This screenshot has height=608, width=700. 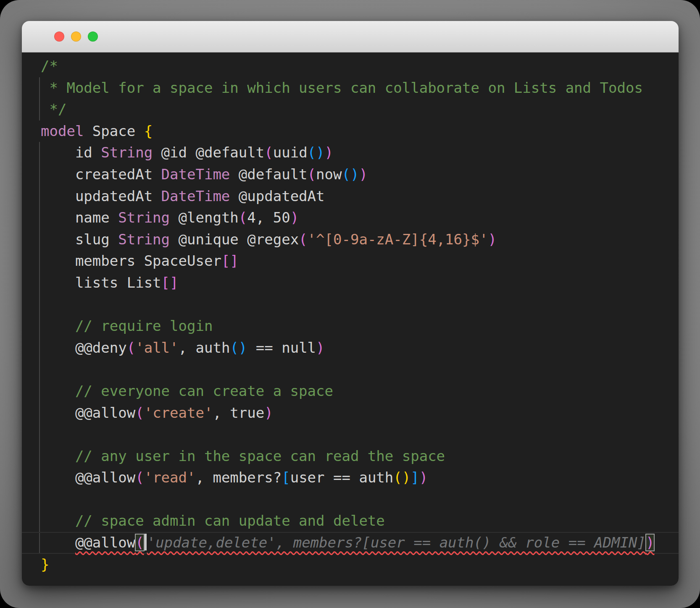 I want to click on code-line: /*, so click(x=360, y=66).